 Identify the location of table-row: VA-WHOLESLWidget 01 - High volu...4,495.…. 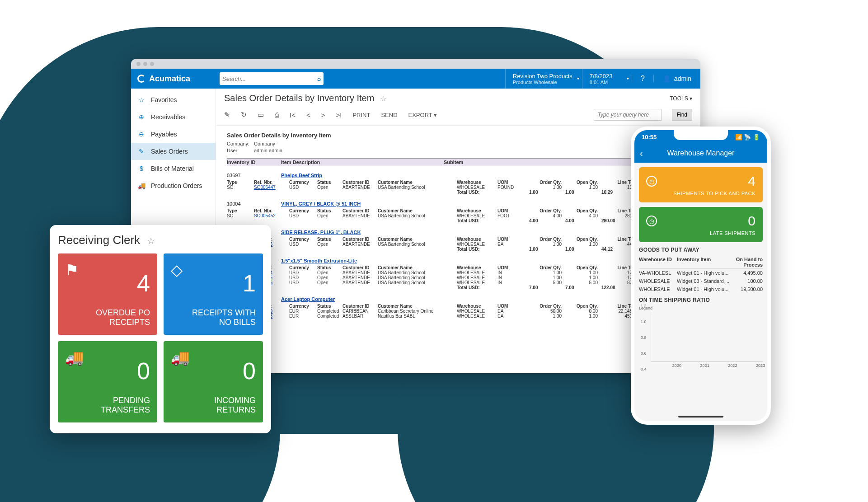
(701, 273).